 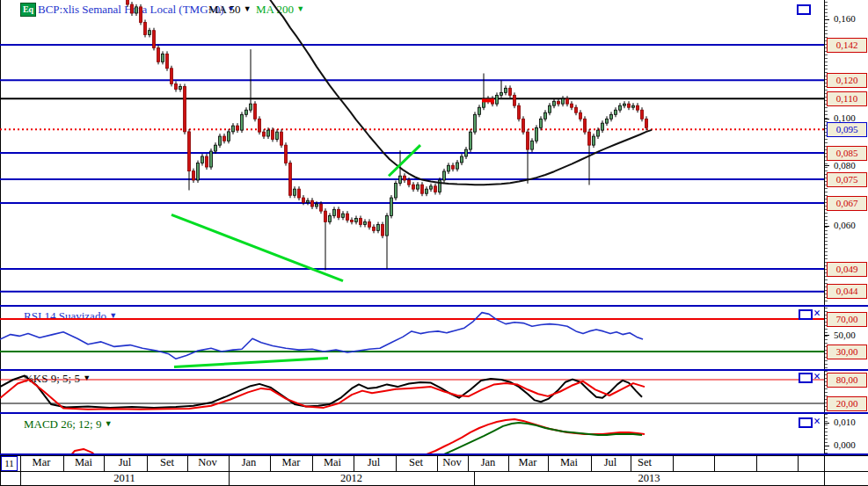 I want to click on axis-tick-label: 0,060, so click(x=844, y=225).